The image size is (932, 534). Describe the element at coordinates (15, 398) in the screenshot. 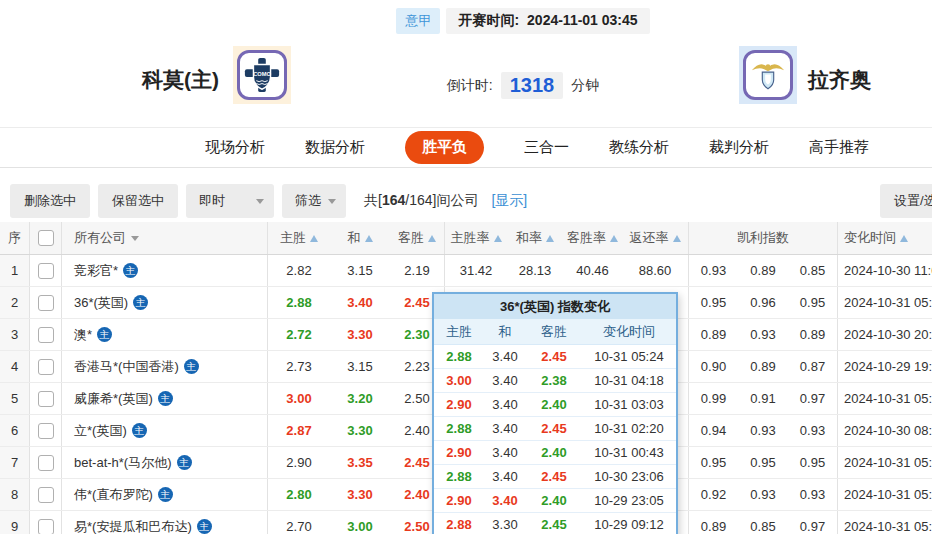

I see `row-number: 5` at that location.